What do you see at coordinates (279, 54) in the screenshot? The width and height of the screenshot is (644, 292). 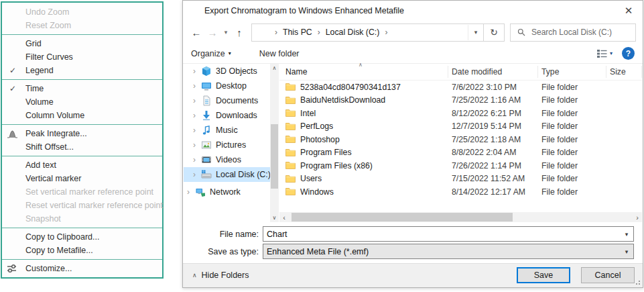 I see `new-folder-button: New folder` at bounding box center [279, 54].